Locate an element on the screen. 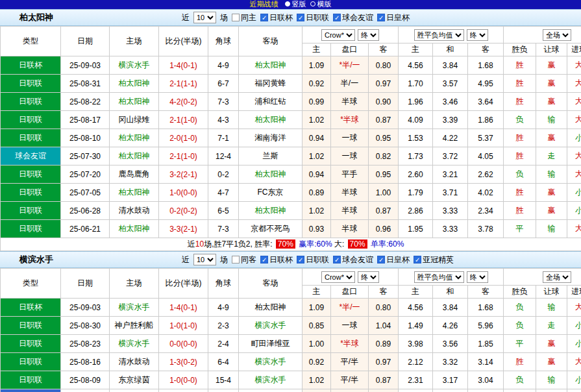 This screenshot has width=581, height=392. same-venue-checkbox: 同客 is located at coordinates (244, 260).